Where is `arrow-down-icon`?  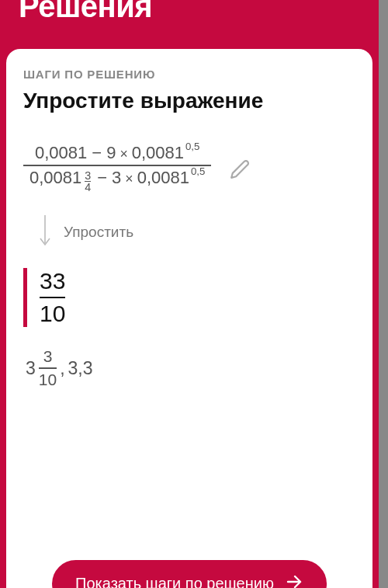
arrow-down-icon is located at coordinates (45, 232).